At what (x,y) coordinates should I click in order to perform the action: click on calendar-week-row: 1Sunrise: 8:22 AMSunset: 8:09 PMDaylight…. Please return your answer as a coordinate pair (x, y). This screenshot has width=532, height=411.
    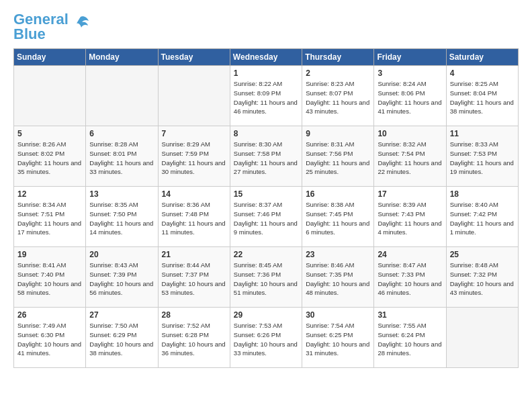
    Looking at the image, I should click on (266, 96).